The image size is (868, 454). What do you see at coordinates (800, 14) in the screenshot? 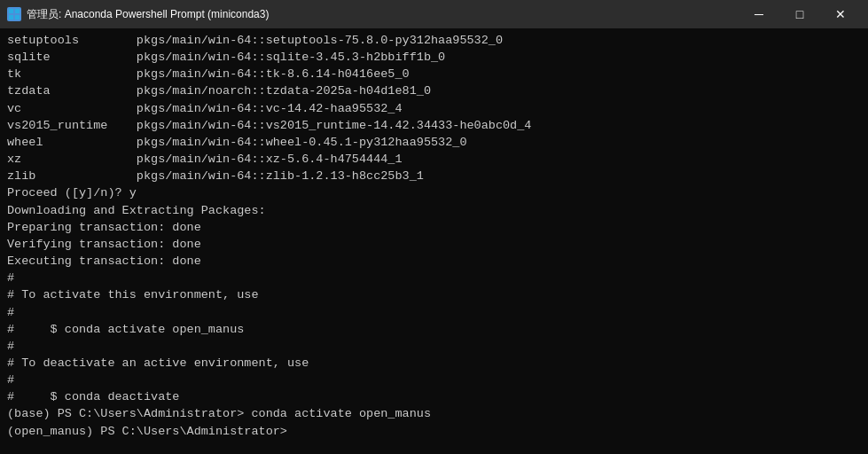
I see `window-controls: ─ □ ✕` at bounding box center [800, 14].